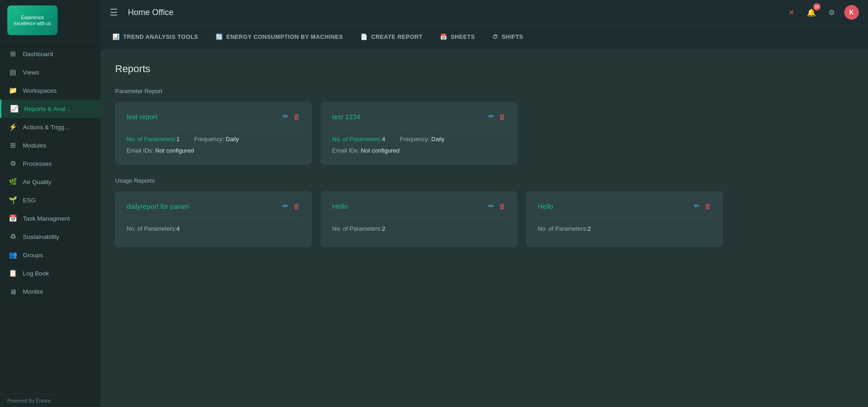 This screenshot has height=407, width=868. What do you see at coordinates (564, 228) in the screenshot?
I see `params-meta: No. of Parameters:2` at bounding box center [564, 228].